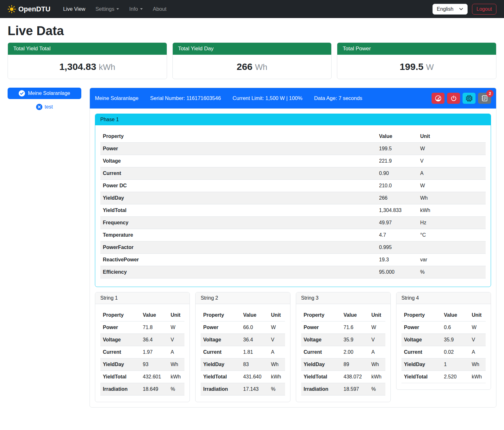 The width and height of the screenshot is (504, 430). Describe the element at coordinates (243, 352) in the screenshot. I see `string-table: Property Value Unit Power66.0WVoltage36.…` at that location.